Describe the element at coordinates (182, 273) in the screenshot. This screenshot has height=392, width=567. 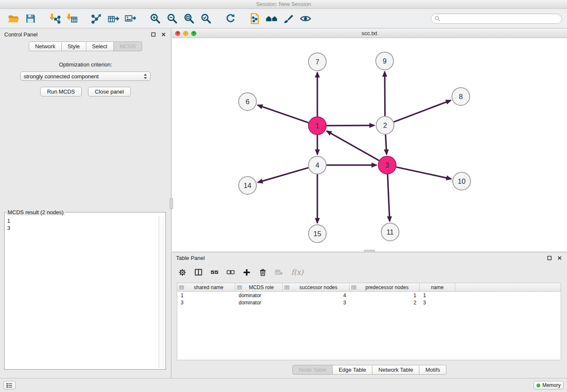
I see `gear-icon` at that location.